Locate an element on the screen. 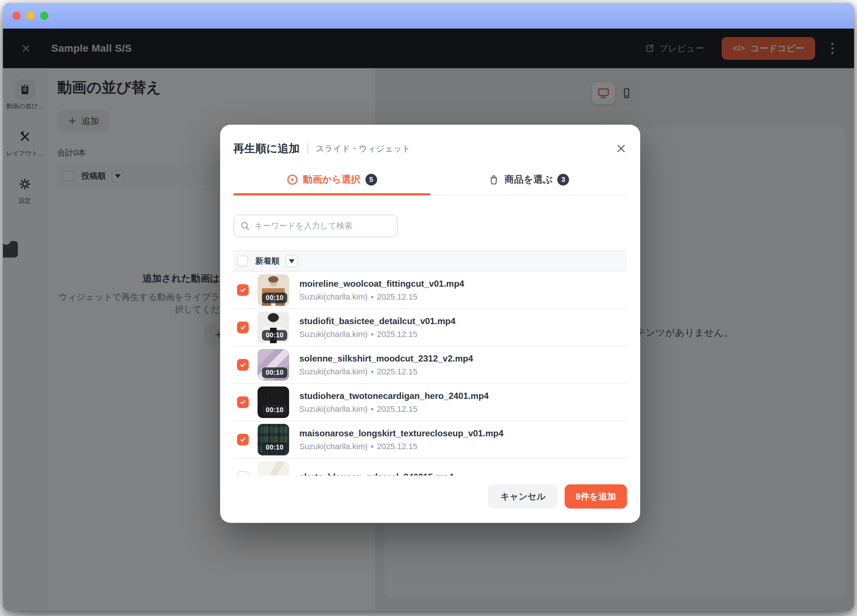 This screenshot has width=857, height=616. search-input is located at coordinates (323, 226).